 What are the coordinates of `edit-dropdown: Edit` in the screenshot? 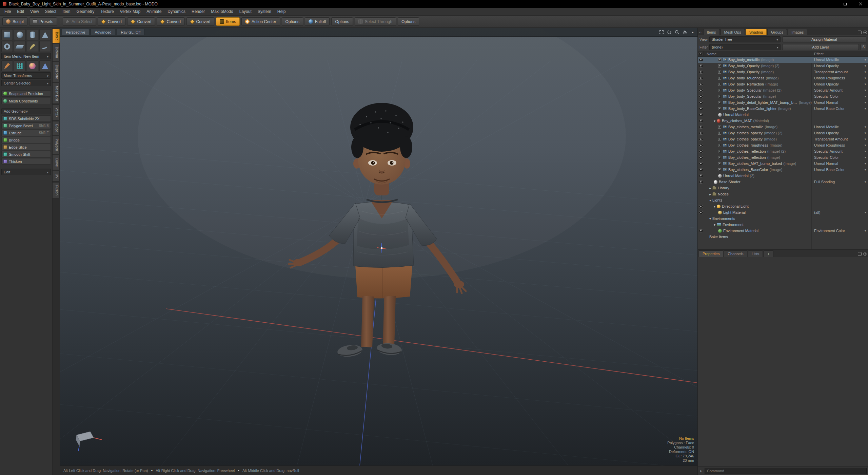 It's located at (26, 172).